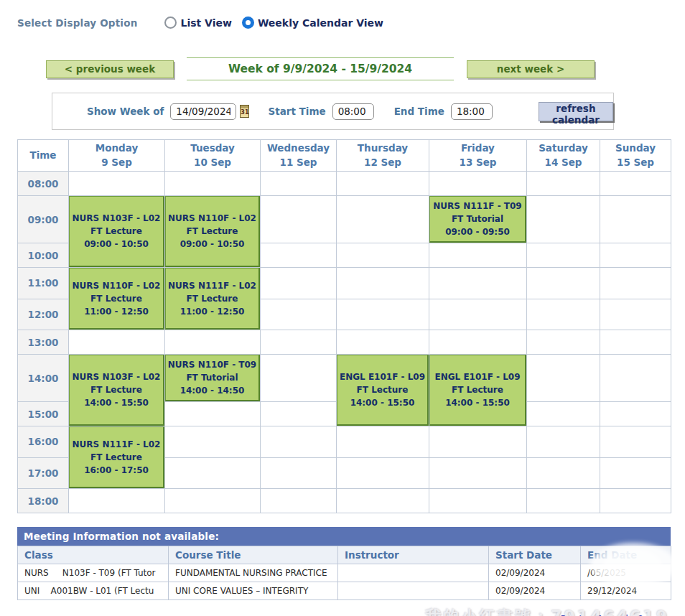 The height and width of the screenshot is (616, 685). Describe the element at coordinates (419, 111) in the screenshot. I see `end-time-label: End Time` at that location.